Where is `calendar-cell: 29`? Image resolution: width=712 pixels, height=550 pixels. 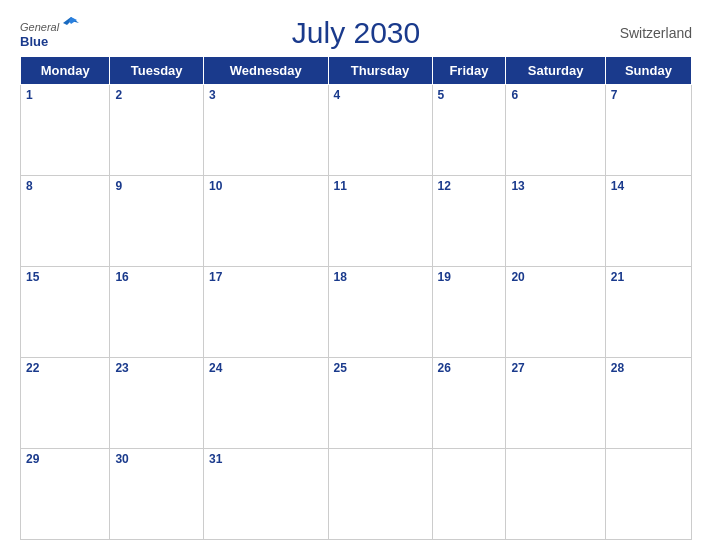
calendar-cell: 29 is located at coordinates (66, 494).